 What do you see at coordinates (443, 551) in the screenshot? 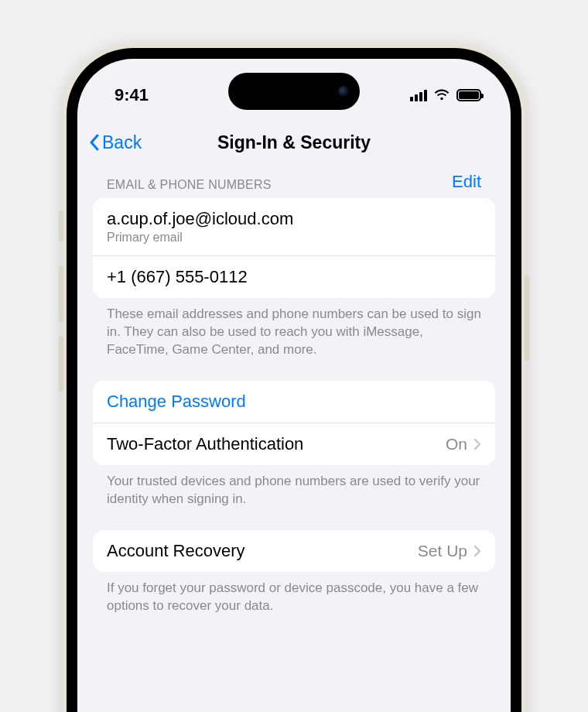
I see `account-recovery-value: Set Up` at bounding box center [443, 551].